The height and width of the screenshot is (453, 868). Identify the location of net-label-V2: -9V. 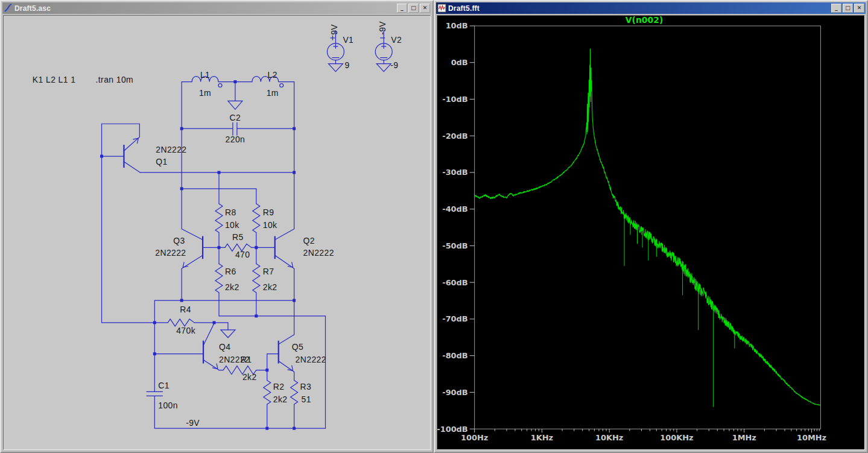
(382, 28).